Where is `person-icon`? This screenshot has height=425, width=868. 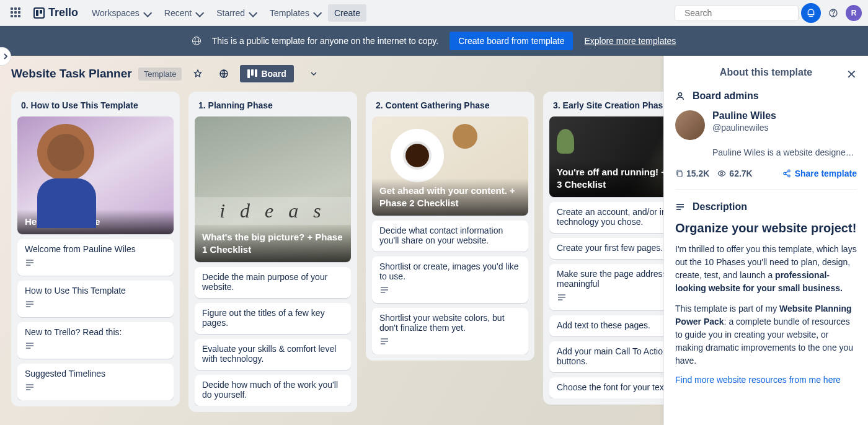
person-icon is located at coordinates (680, 96).